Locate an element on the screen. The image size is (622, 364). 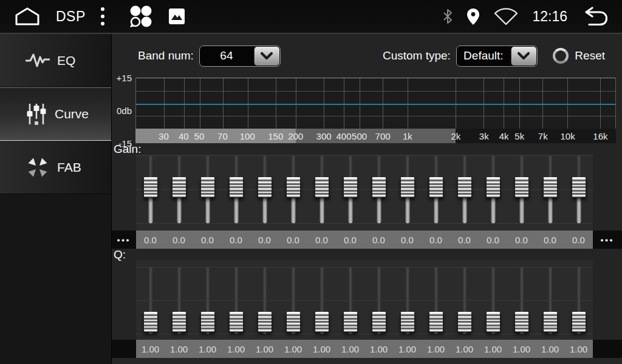
app-title: DSP is located at coordinates (70, 17).